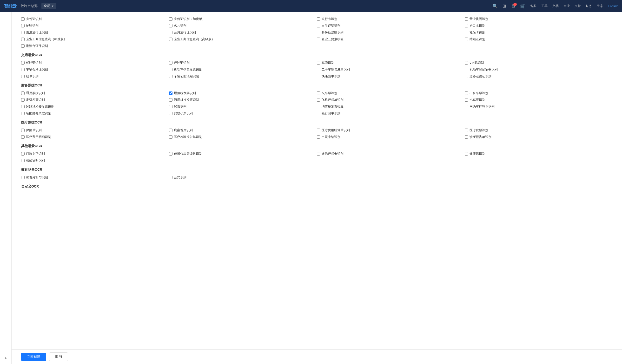 The width and height of the screenshot is (622, 364). What do you see at coordinates (533, 6) in the screenshot?
I see `beian-link: 备案` at bounding box center [533, 6].